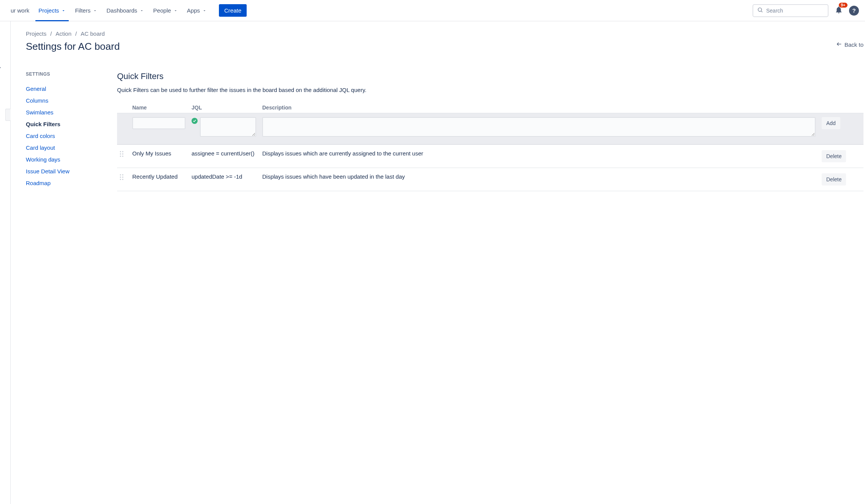  What do you see at coordinates (83, 11) in the screenshot?
I see `nav-filters-label: Filters` at bounding box center [83, 11].